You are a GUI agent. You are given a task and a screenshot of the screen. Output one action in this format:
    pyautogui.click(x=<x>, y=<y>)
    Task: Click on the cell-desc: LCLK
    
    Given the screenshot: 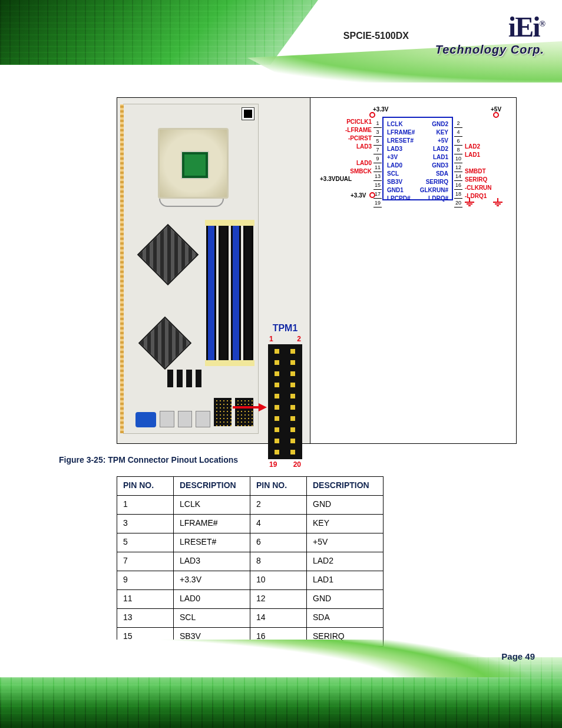 What is the action you would take?
    pyautogui.click(x=212, y=505)
    